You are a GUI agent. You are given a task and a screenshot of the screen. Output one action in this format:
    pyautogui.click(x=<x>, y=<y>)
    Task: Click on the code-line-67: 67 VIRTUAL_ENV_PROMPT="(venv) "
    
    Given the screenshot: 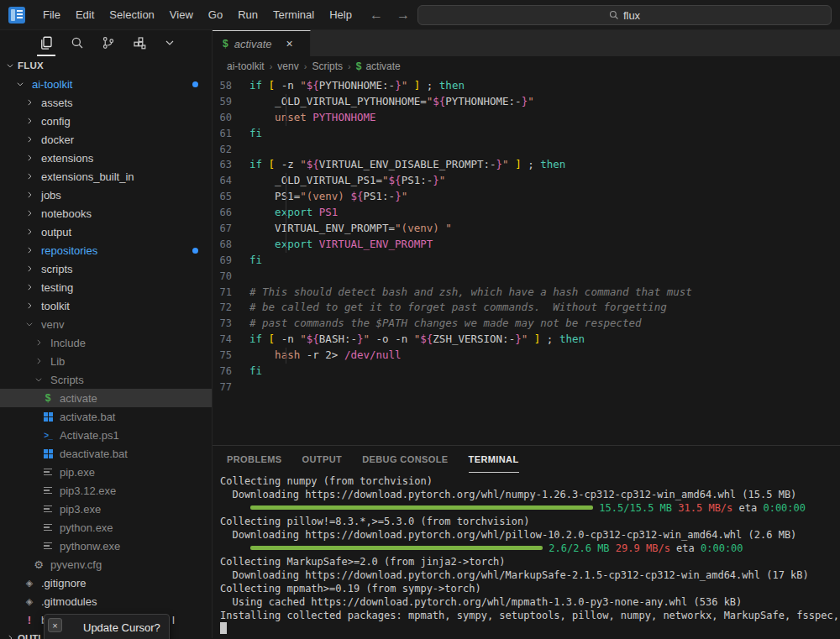 What is the action you would take?
    pyautogui.click(x=526, y=228)
    